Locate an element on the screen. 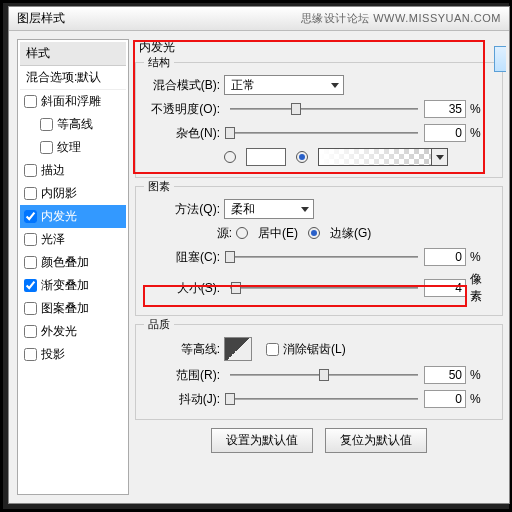 The image size is (512, 512). sidebar-item-outer-glow: 外发光 is located at coordinates (73, 332).